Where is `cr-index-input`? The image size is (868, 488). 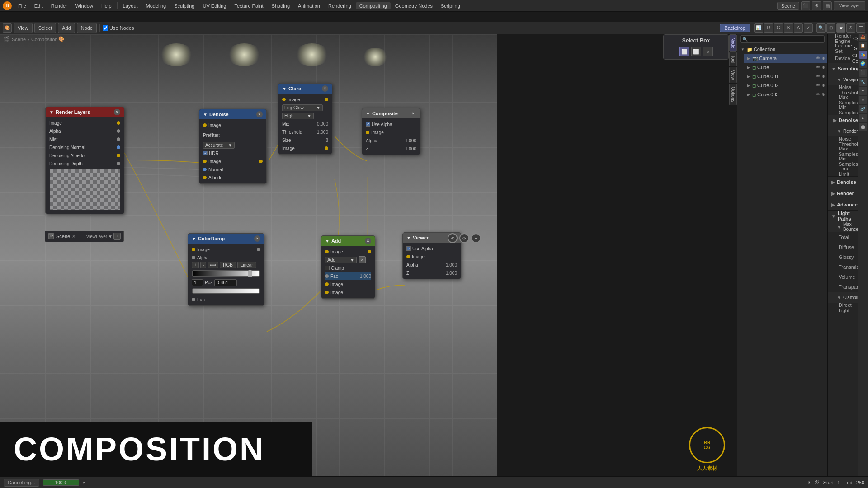
cr-index-input is located at coordinates (197, 283).